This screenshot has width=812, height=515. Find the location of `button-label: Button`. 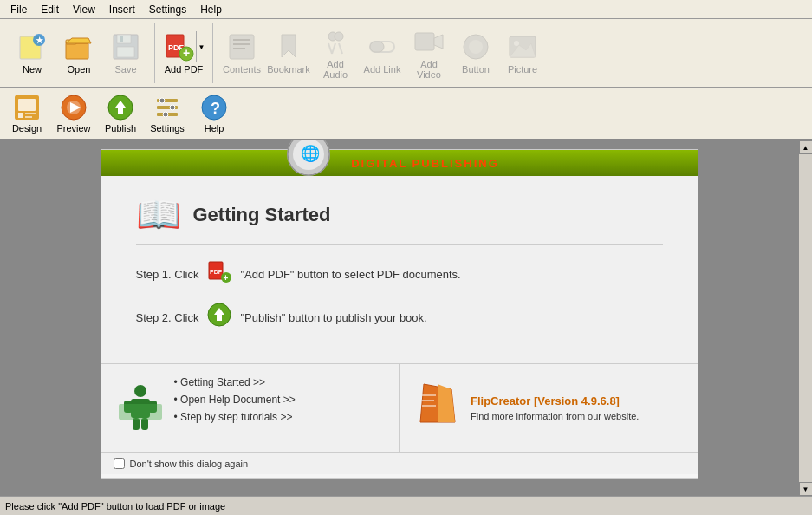

button-label: Button is located at coordinates (476, 69).